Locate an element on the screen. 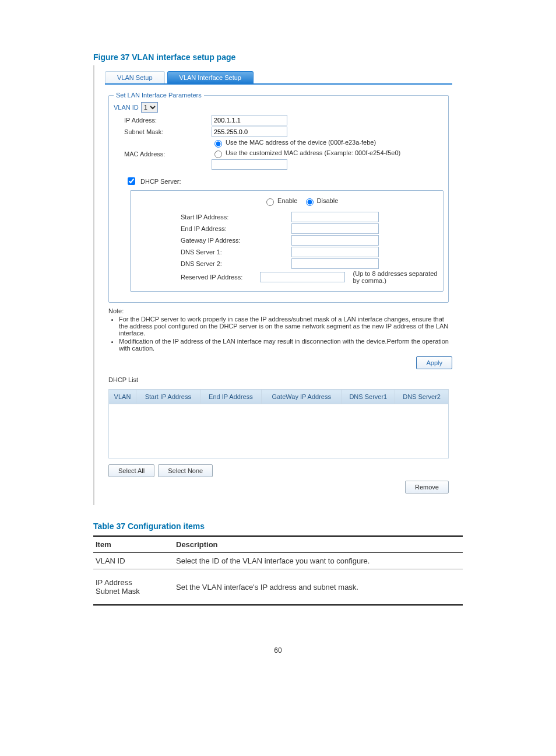 This screenshot has height=756, width=556. mac-device-radio is located at coordinates (218, 144).